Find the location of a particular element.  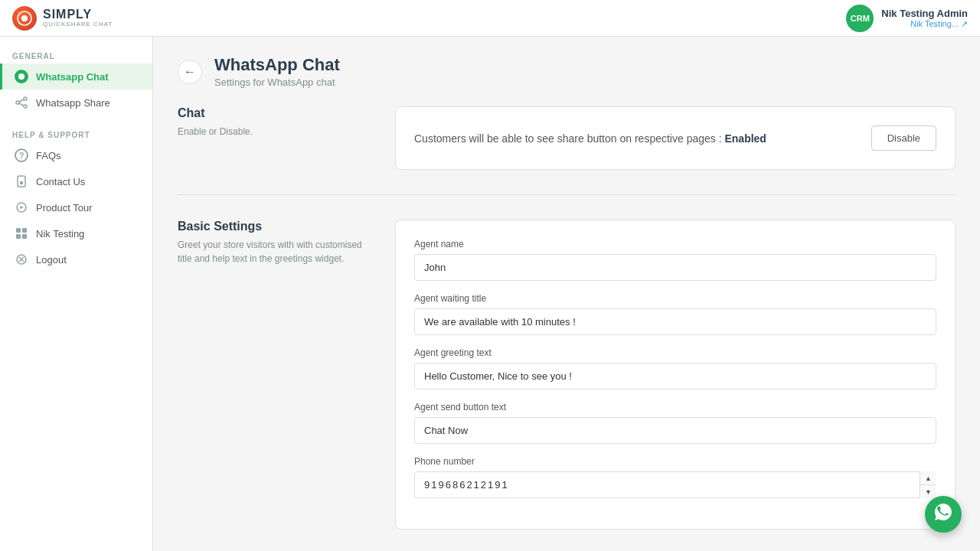

agent-name-label: Agent name is located at coordinates (675, 244).